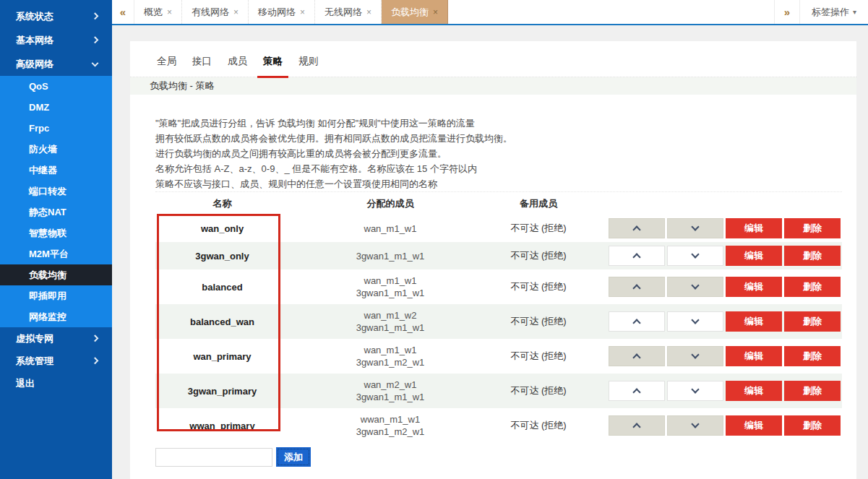 The height and width of the screenshot is (479, 868). I want to click on tab-负载均衡: 负载均衡×, so click(415, 12).